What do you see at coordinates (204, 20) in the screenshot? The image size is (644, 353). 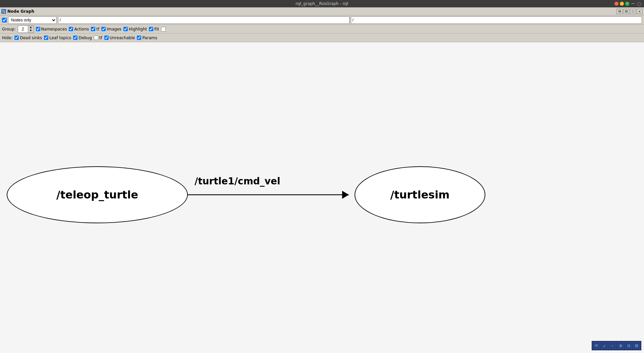 I see `filter1-input` at bounding box center [204, 20].